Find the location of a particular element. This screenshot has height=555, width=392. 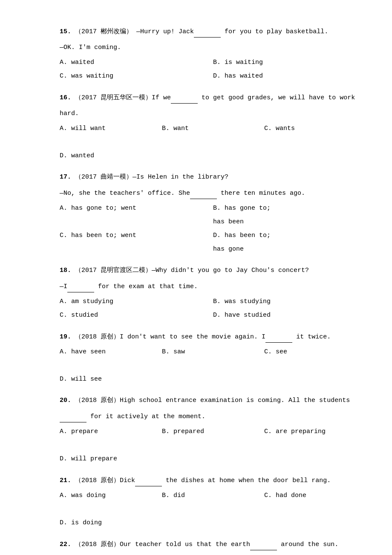

q22-source: （2018 原创） is located at coordinates (97, 545).